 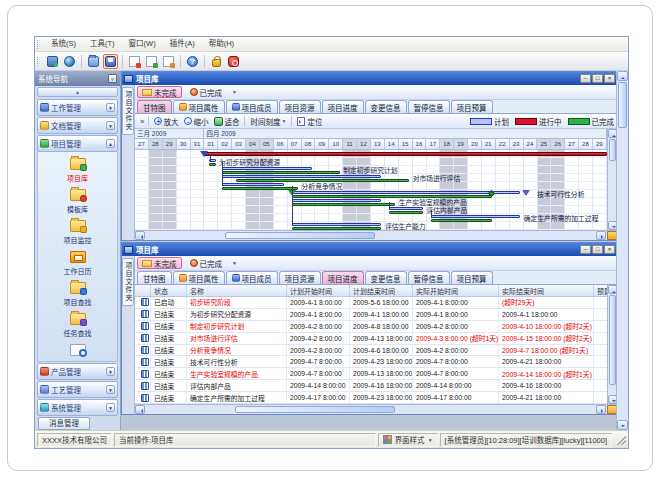 I want to click on zoom-in-button: +放大, so click(x=166, y=122).